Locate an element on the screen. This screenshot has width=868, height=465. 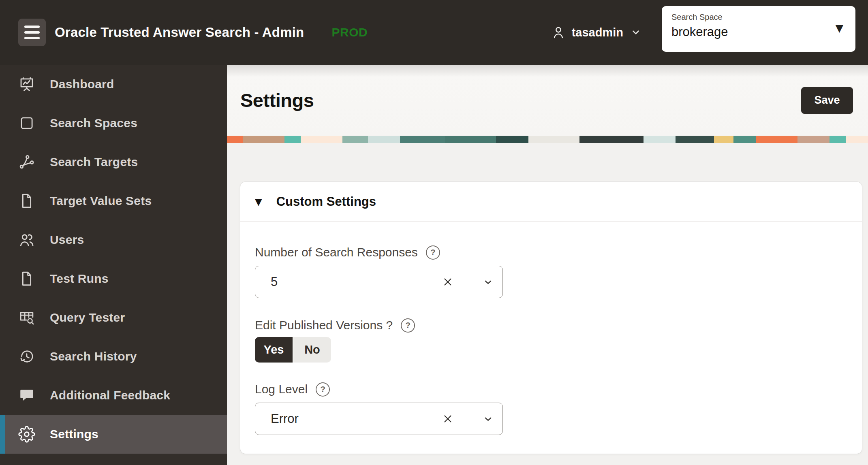
panel-collapse-header: ▼ Custom Settings is located at coordinates (551, 202).